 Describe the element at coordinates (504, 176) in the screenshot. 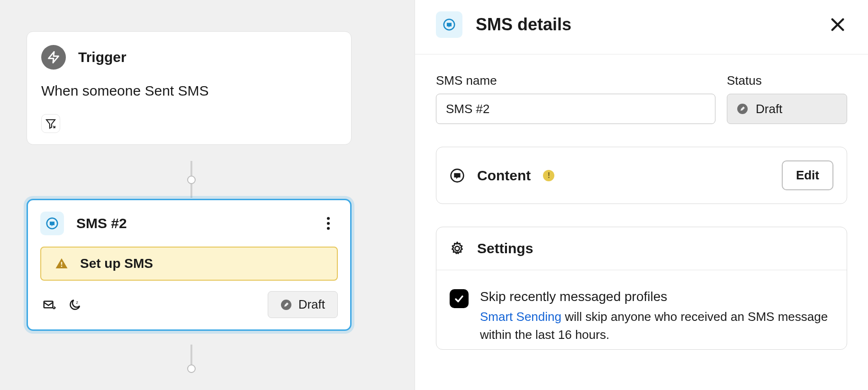

I see `content-title: Content` at that location.